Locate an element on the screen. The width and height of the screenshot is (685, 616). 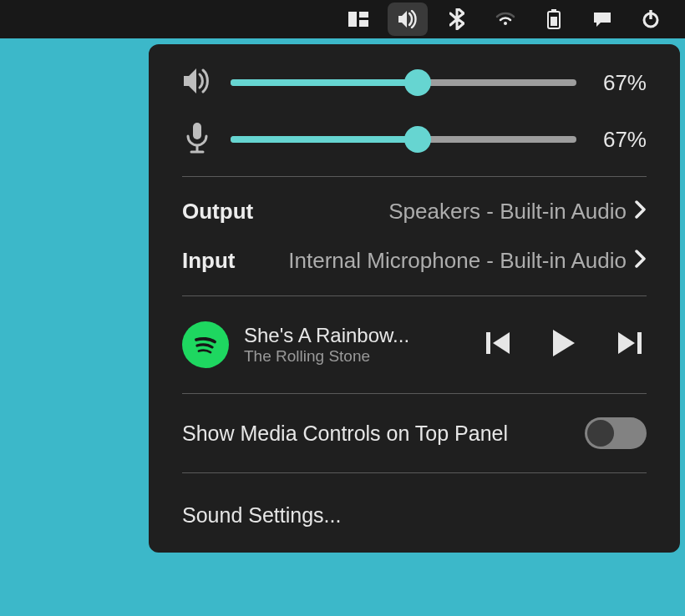
input-volume-value: 67% is located at coordinates (621, 140).